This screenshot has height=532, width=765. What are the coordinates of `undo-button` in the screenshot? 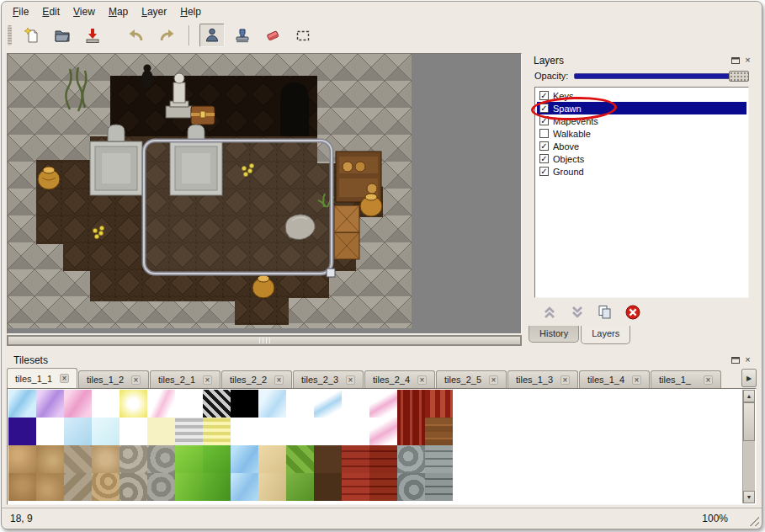 It's located at (136, 35).